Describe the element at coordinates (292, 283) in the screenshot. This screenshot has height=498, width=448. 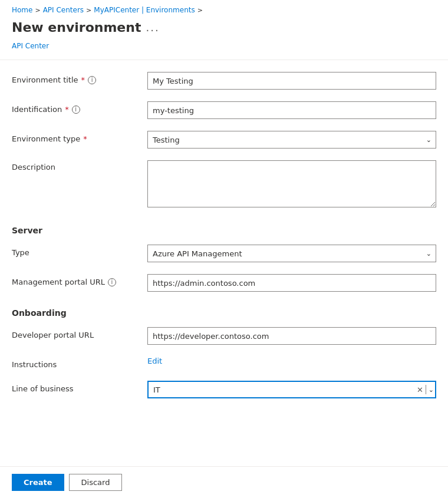
I see `management-url-control` at that location.